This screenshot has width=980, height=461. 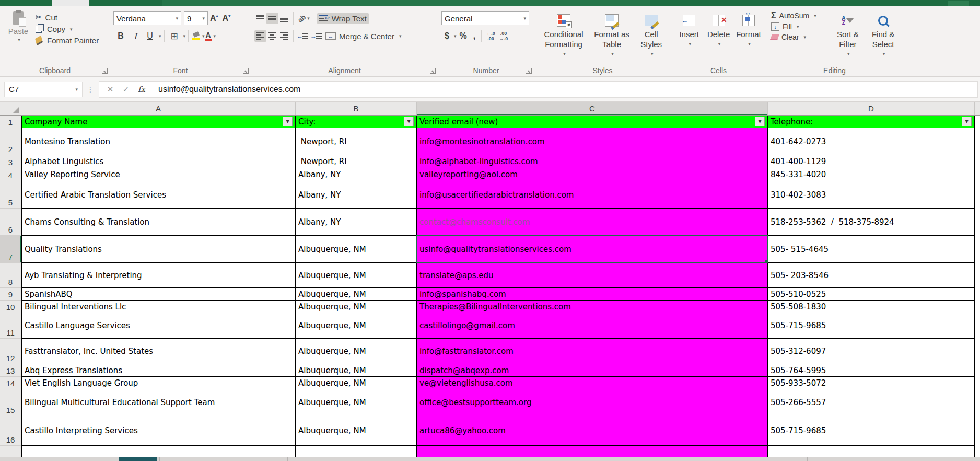 I want to click on align-middle-button, so click(x=273, y=18).